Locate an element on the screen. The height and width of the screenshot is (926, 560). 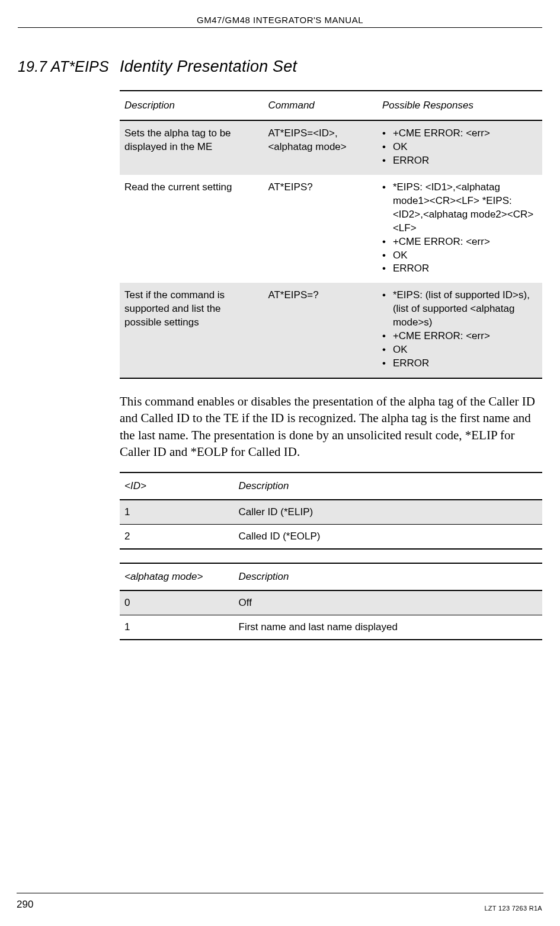
cell-responses: +CME ERROR: <err> OK ERROR is located at coordinates (460, 148).